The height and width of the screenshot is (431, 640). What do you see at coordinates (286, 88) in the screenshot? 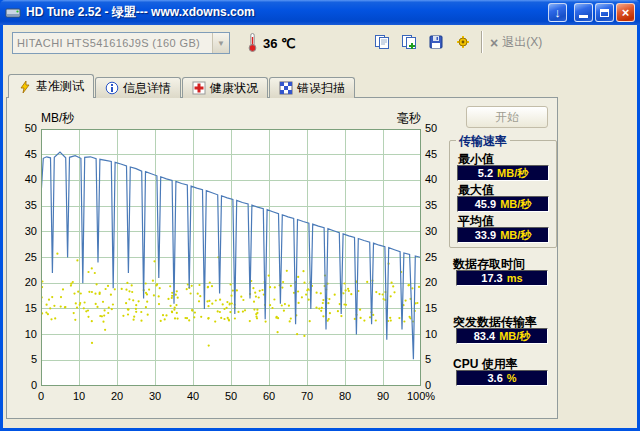
I see `scan-checker-icon` at bounding box center [286, 88].